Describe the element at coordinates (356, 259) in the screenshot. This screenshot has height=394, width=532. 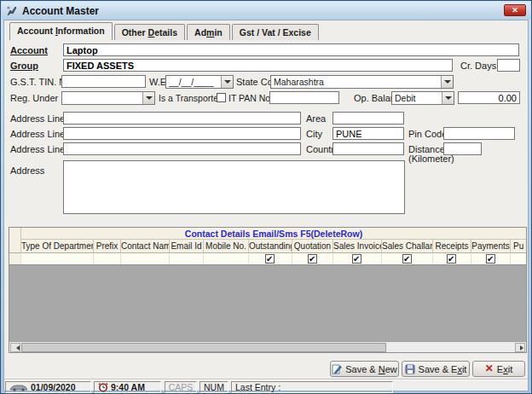
I see `sales-invoice-checkbox` at that location.